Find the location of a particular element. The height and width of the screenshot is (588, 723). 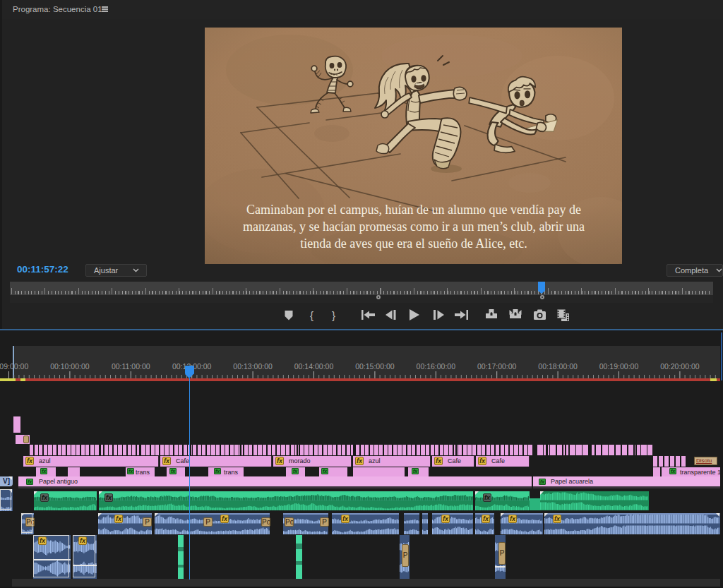

svg-text:manzanas, y se hacían promesas: manzanas, y se hacían promesas como ir a… is located at coordinates (414, 227).